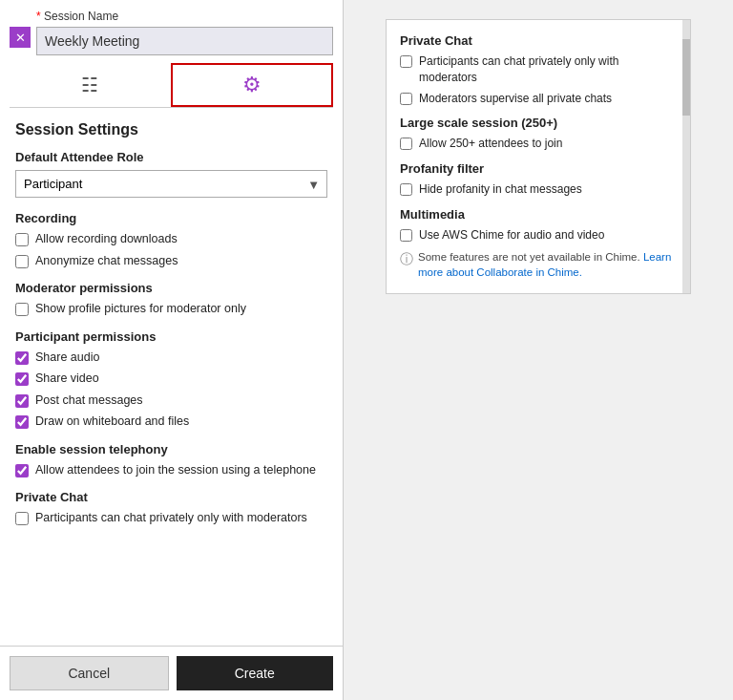 Image resolution: width=733 pixels, height=700 pixels. What do you see at coordinates (548, 265) in the screenshot?
I see `info-text: Some features are not yet available in C…` at bounding box center [548, 265].